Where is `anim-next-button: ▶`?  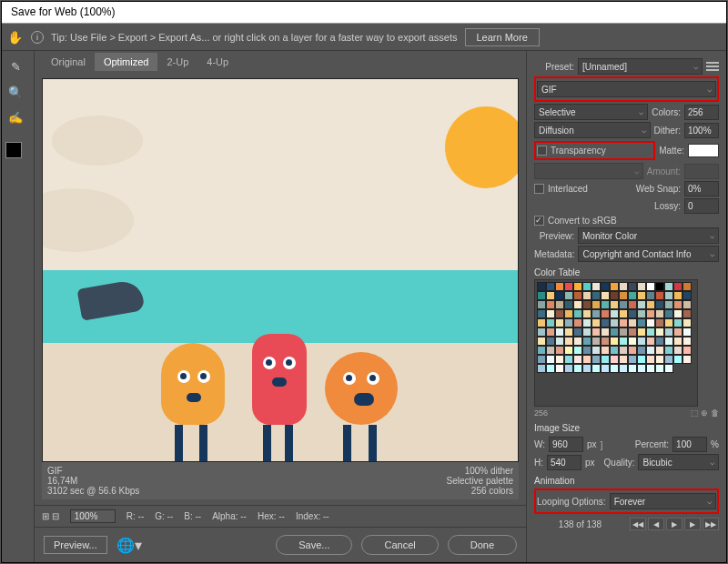
anim-next-button: ▶ is located at coordinates (693, 524).